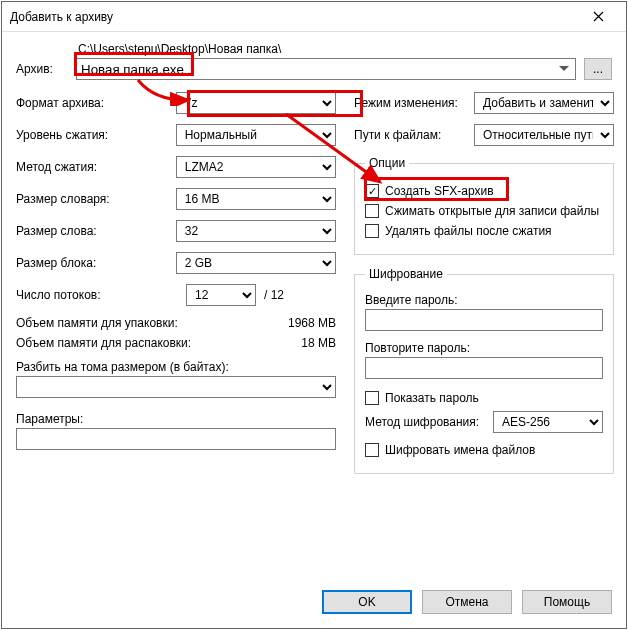 Image resolution: width=628 pixels, height=630 pixels. I want to click on archive-filename-input, so click(326, 69).